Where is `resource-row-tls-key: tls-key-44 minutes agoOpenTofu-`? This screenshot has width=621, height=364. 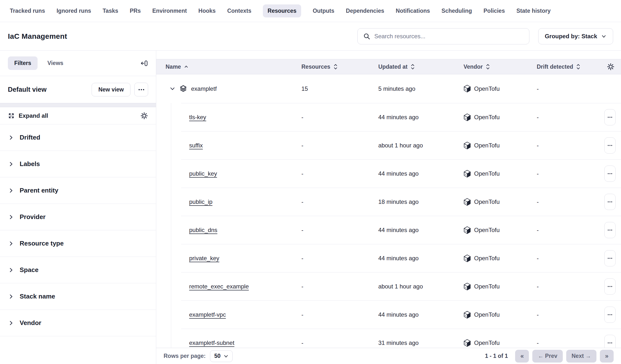
resource-row-tls-key: tls-key-44 minutes agoOpenTofu- is located at coordinates (389, 117).